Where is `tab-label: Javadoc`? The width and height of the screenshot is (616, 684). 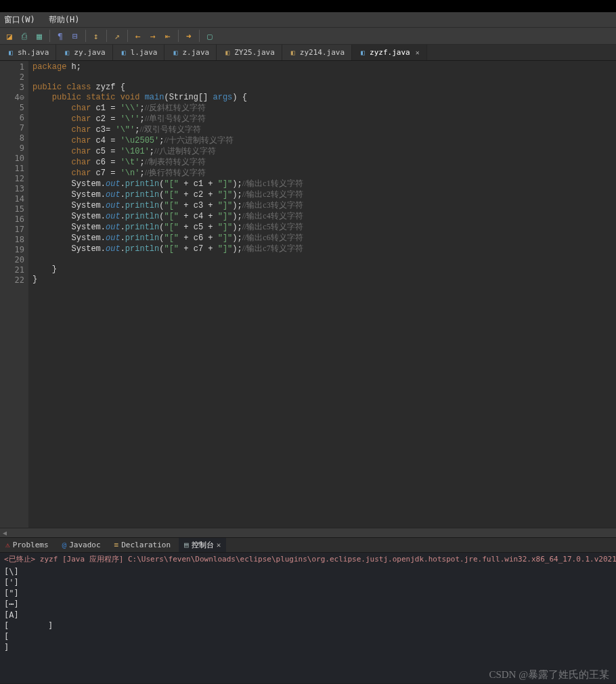 tab-label: Javadoc is located at coordinates (85, 545).